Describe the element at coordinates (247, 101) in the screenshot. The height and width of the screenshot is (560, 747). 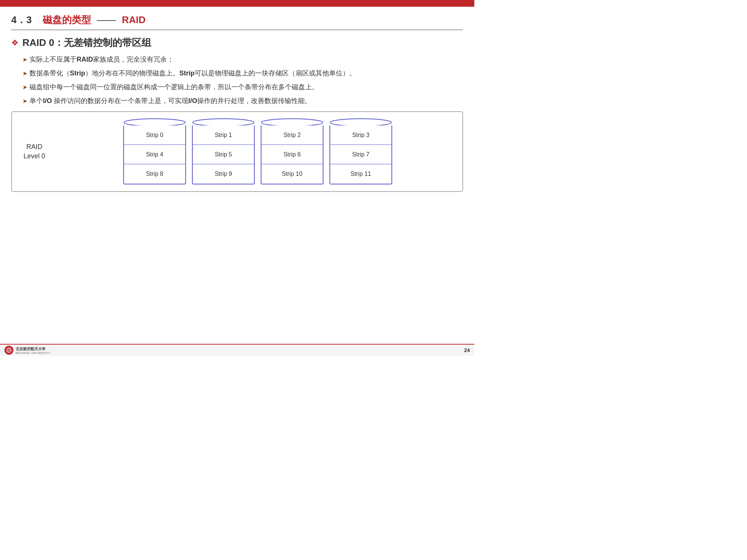
I see `bullet-text-4: 单个I/O 操作访问的数据分布在一个条带上是，可实现I/O操作的并行处理，改善数…` at that location.